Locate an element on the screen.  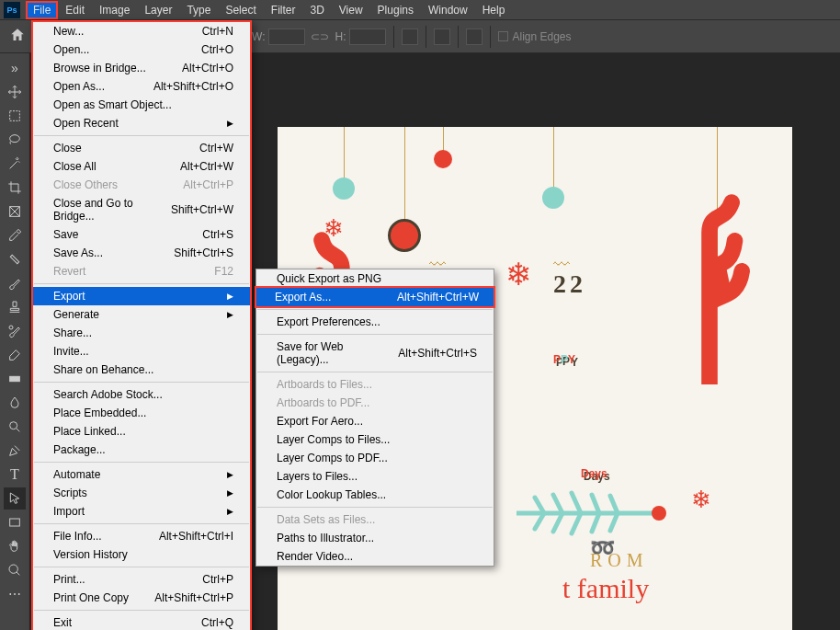
menu-item: Color Lookup Tables... is located at coordinates (375, 495).